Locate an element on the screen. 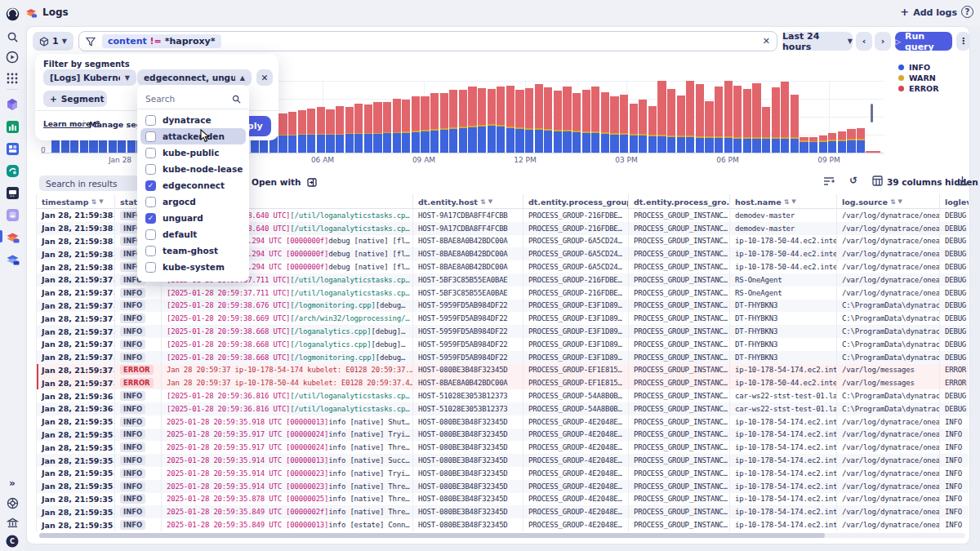 This screenshot has width=980, height=551. table-row: Jan 28, 21:59:35.917INFO2025-01-28 20:59… is located at coordinates (502, 447).